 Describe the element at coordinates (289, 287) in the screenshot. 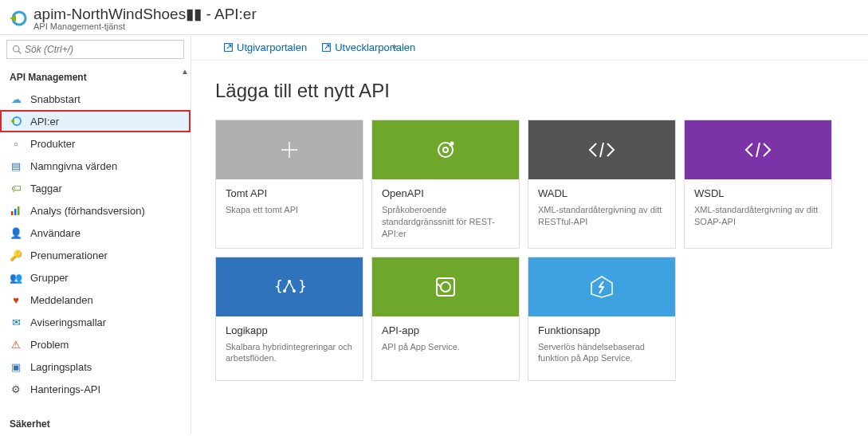

I see `logic-app-icon: {}` at that location.